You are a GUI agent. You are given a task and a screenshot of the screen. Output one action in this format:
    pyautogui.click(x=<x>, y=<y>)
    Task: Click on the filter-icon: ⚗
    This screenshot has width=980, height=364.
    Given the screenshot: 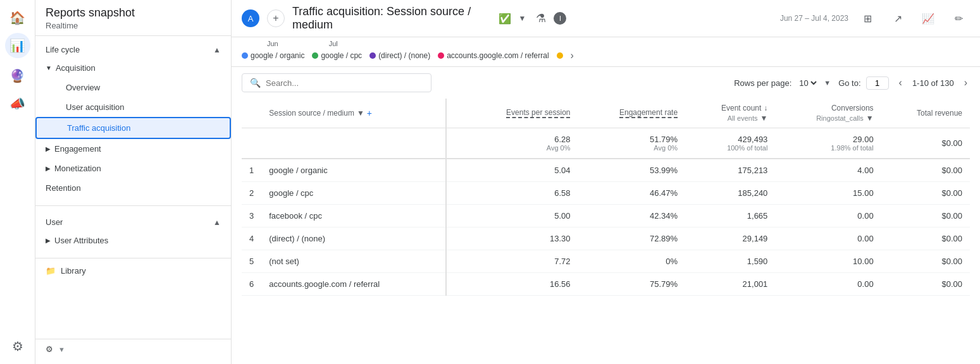 What is the action you would take?
    pyautogui.click(x=541, y=18)
    